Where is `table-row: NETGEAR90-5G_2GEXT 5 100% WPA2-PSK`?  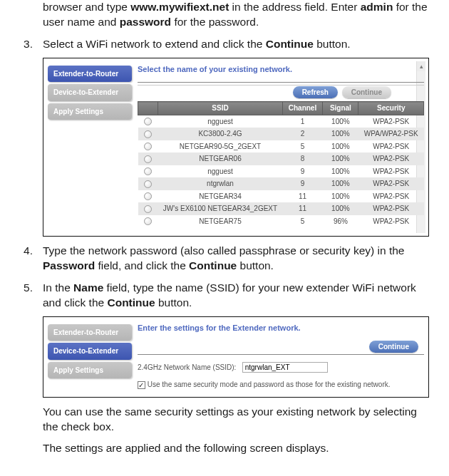
table-row: NETGEAR90-5G_2GEXT 5 100% WPA2-PSK is located at coordinates (281, 147).